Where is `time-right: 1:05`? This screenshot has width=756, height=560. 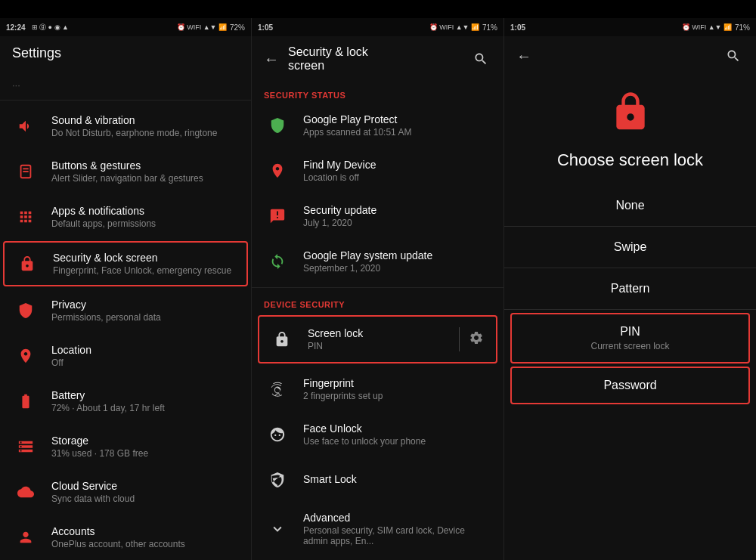
time-right: 1:05 is located at coordinates (518, 27).